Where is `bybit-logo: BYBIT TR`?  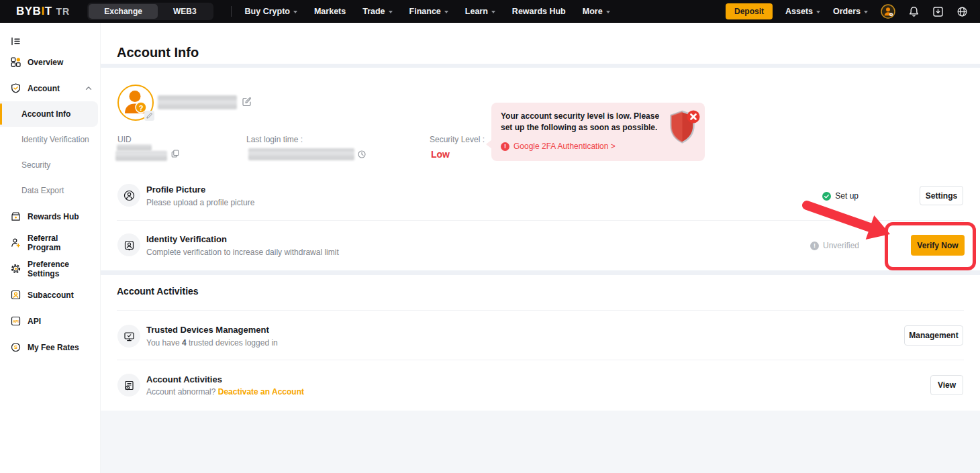
bybit-logo: BYBIT TR is located at coordinates (43, 11).